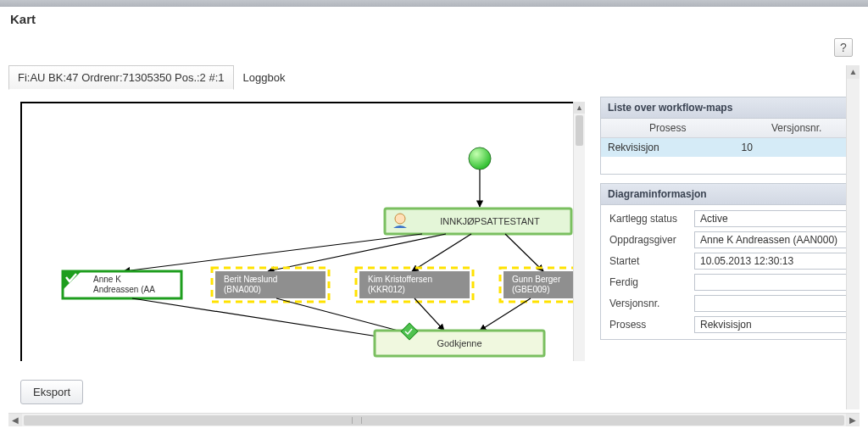 Image resolution: width=868 pixels, height=445 pixels. I want to click on col-version: Versjonsnr., so click(797, 129).